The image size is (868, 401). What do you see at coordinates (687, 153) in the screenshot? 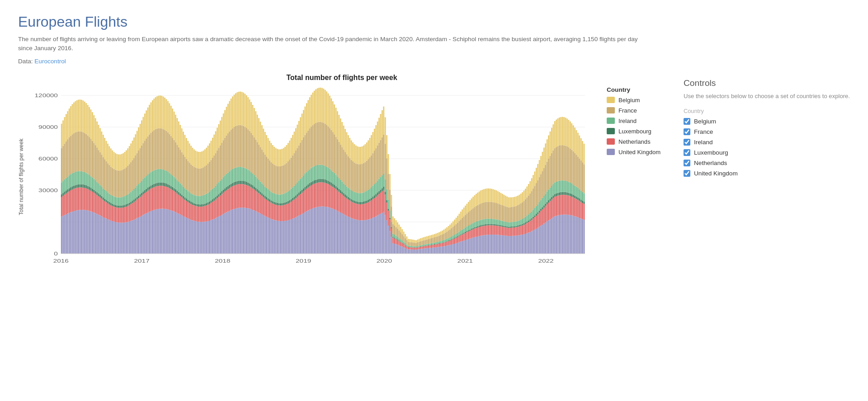
I see `checkbox-input-luxembourg` at bounding box center [687, 153].